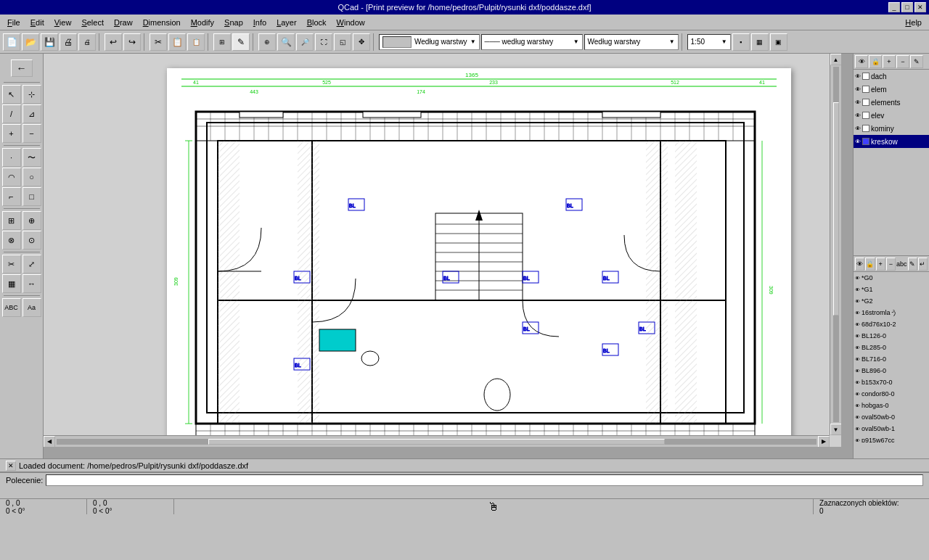 The height and width of the screenshot is (560, 929). Describe the element at coordinates (49, 42) in the screenshot. I see `save-btn: 💾` at that location.